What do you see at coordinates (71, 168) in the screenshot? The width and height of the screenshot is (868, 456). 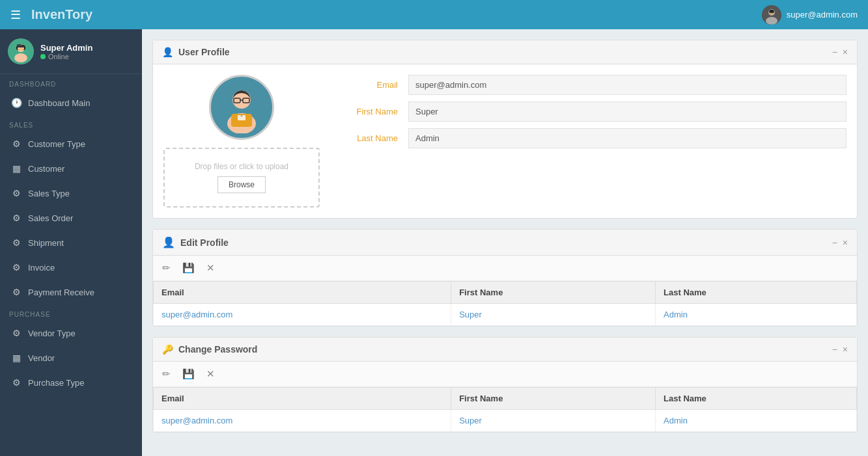 I see `sidebar-item-customer: ▦ Customer` at bounding box center [71, 168].